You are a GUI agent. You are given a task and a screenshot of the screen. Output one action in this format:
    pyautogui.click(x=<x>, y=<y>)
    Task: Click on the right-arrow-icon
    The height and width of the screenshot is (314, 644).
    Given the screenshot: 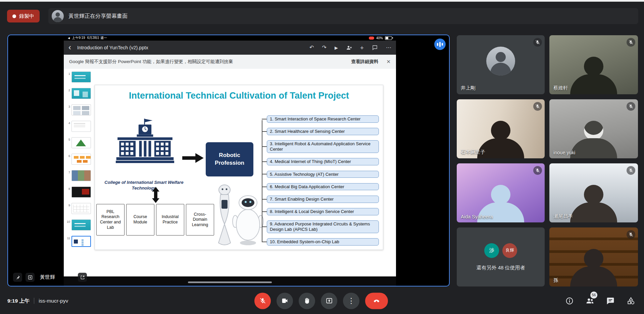 What is the action you would take?
    pyautogui.click(x=193, y=158)
    